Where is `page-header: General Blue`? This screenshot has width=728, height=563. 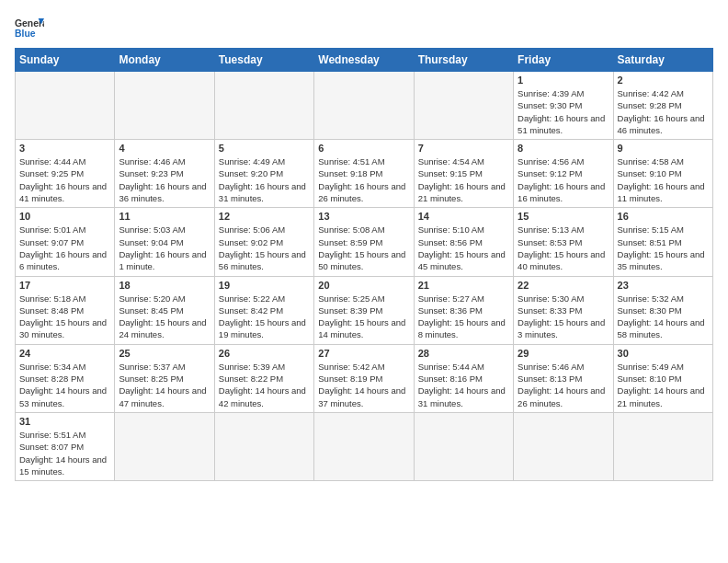
page-header: General Blue is located at coordinates (364, 28).